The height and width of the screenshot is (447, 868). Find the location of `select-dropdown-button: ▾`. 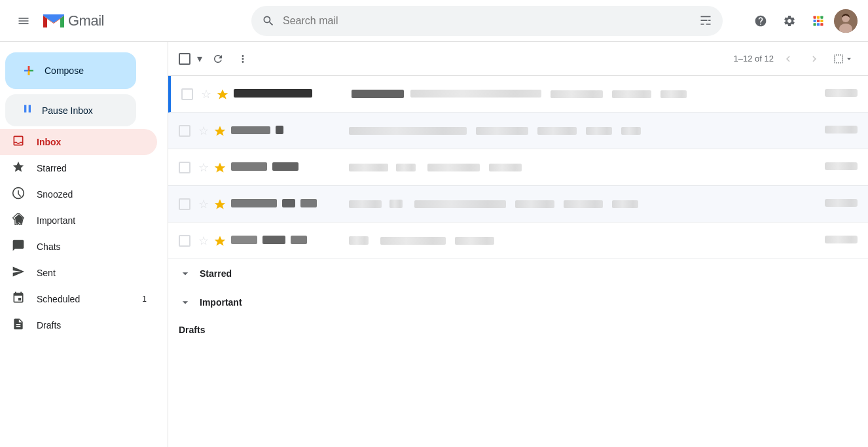

select-dropdown-button: ▾ is located at coordinates (200, 59).